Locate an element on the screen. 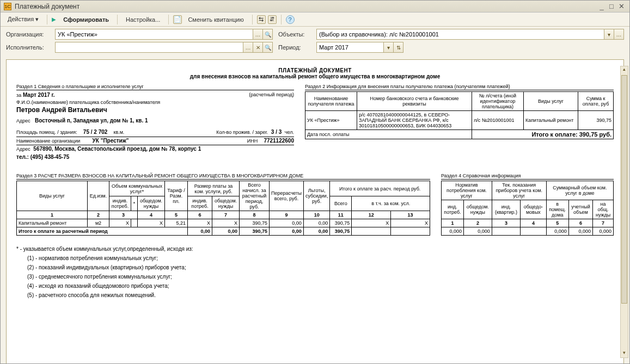 The image size is (630, 364). period-label: Период: is located at coordinates (295, 47).